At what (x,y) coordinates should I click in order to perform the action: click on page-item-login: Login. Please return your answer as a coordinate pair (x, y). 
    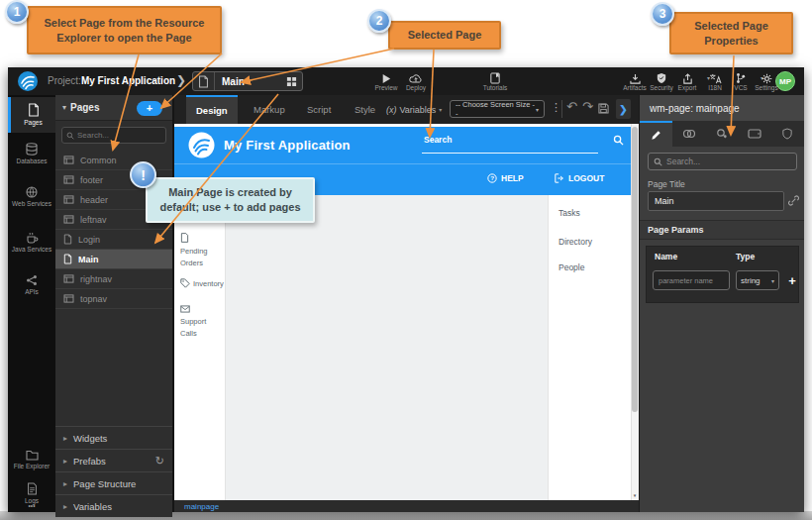
    Looking at the image, I should click on (114, 240).